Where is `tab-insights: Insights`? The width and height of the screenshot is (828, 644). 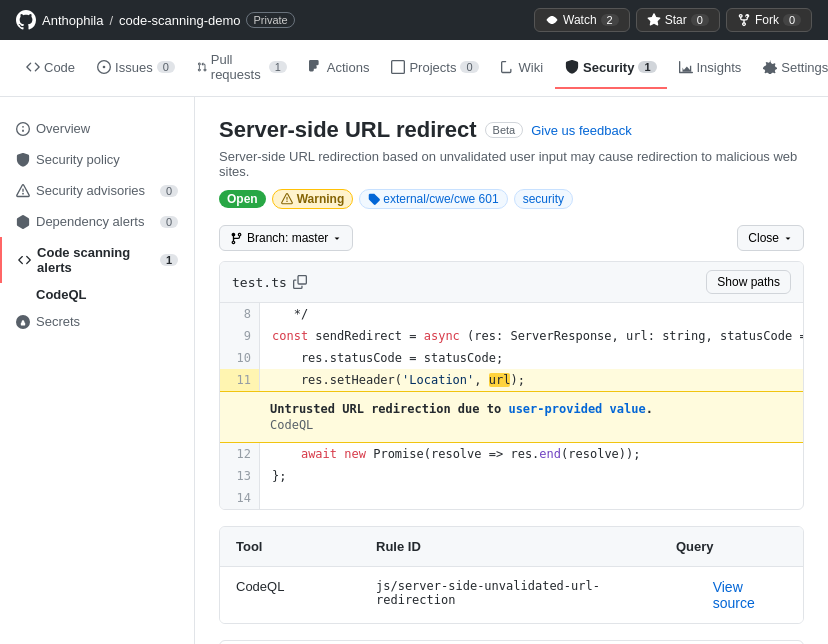
tab-insights: Insights is located at coordinates (710, 68).